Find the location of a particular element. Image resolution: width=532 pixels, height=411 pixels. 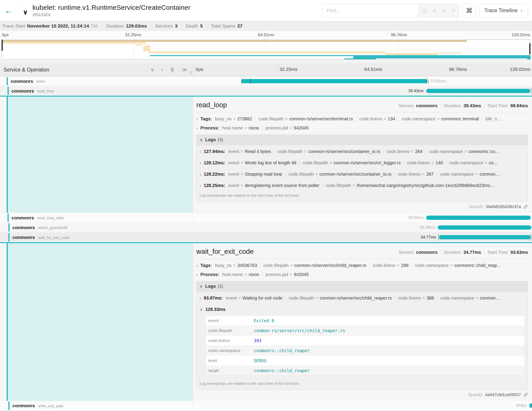

trace-summary-bar: Trace Start November 15 2022, 11:24:14 .… is located at coordinates (266, 26).